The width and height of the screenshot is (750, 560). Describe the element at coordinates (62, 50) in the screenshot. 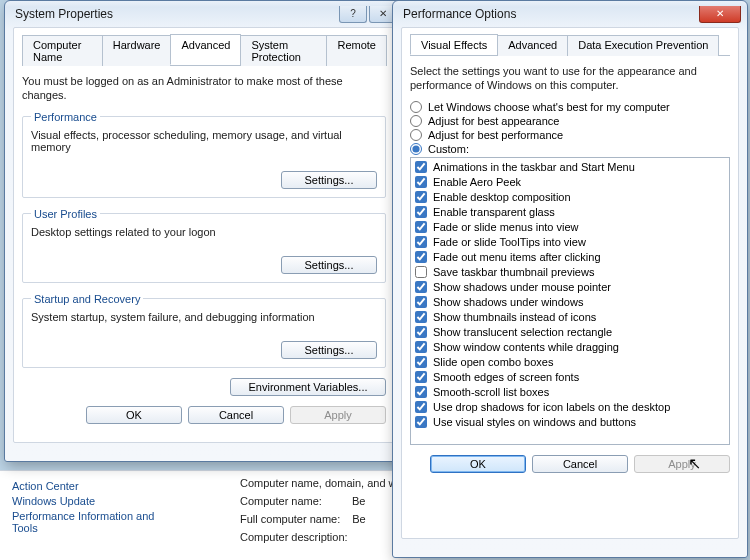

I see `tab-computer-name: Computer Name` at that location.